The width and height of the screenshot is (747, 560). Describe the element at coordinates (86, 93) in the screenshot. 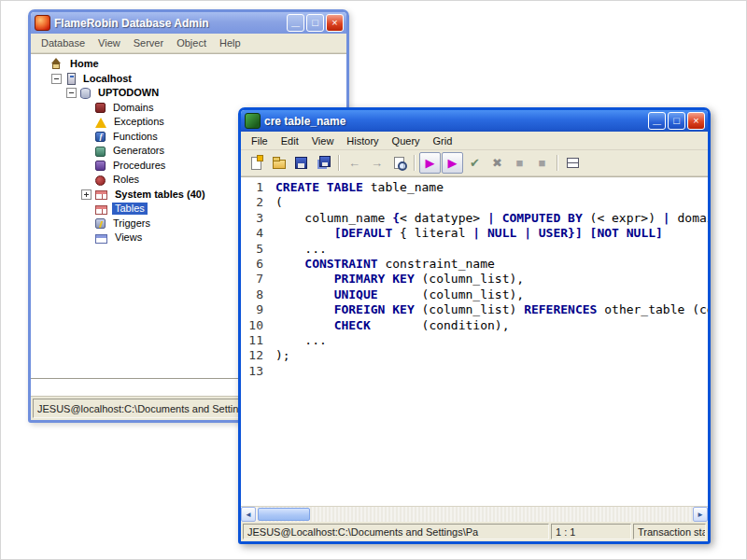

I see `database-icon` at that location.